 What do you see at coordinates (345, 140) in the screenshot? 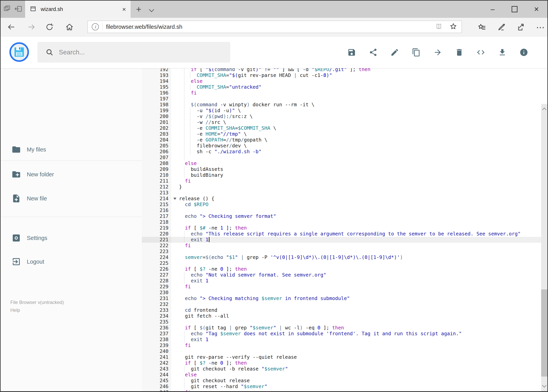
I see `code-line: 204 -e GOPATH=//tmp/gopath \` at bounding box center [345, 140].